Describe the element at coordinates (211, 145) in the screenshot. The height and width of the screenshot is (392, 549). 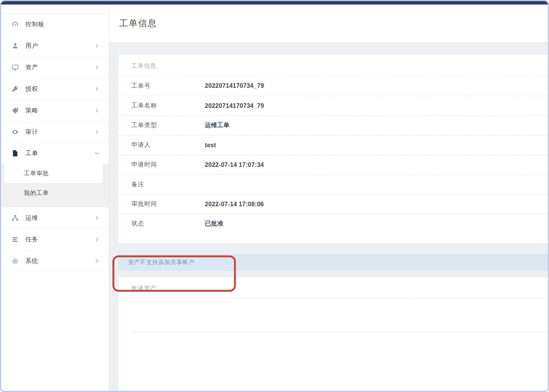
I see `field-value: test` at that location.